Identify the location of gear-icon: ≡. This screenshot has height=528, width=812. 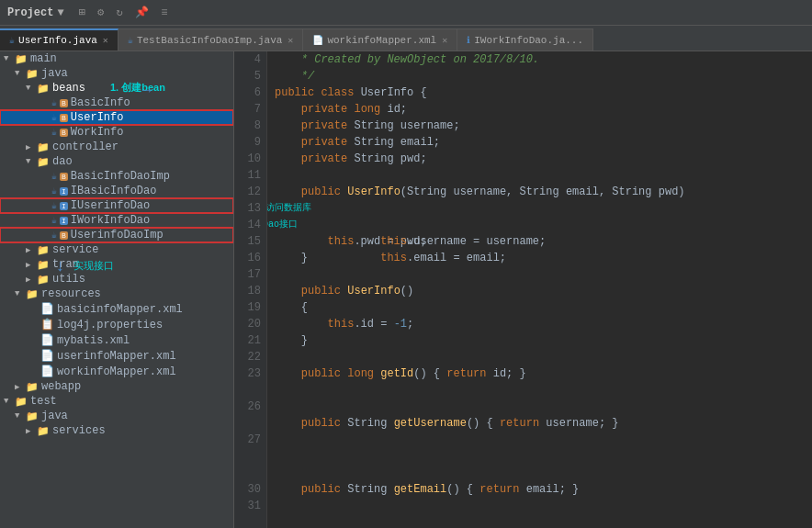
(164, 13).